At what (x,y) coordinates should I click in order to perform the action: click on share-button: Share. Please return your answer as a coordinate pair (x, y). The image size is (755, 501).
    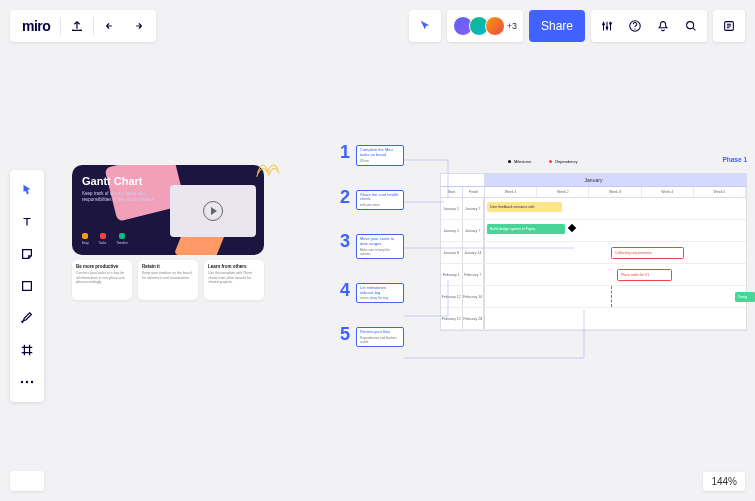
    Looking at the image, I should click on (557, 26).